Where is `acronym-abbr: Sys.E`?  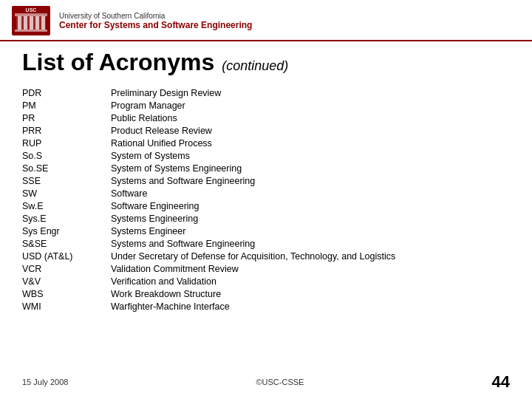
acronym-abbr: Sys.E is located at coordinates (66, 219).